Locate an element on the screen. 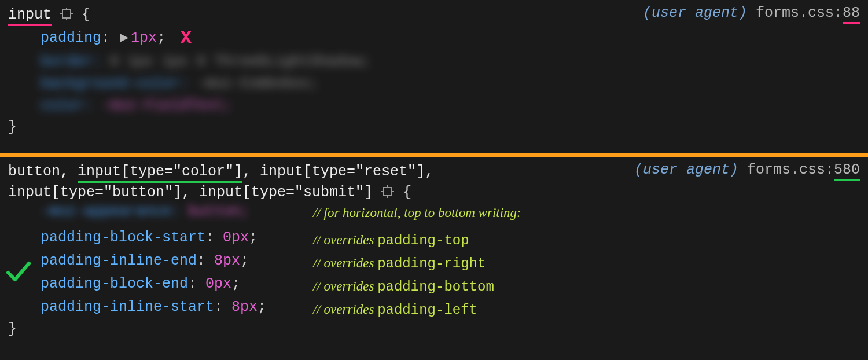  decl-row-3: padding-inline-start: 8px; // overrides … is located at coordinates (434, 307).